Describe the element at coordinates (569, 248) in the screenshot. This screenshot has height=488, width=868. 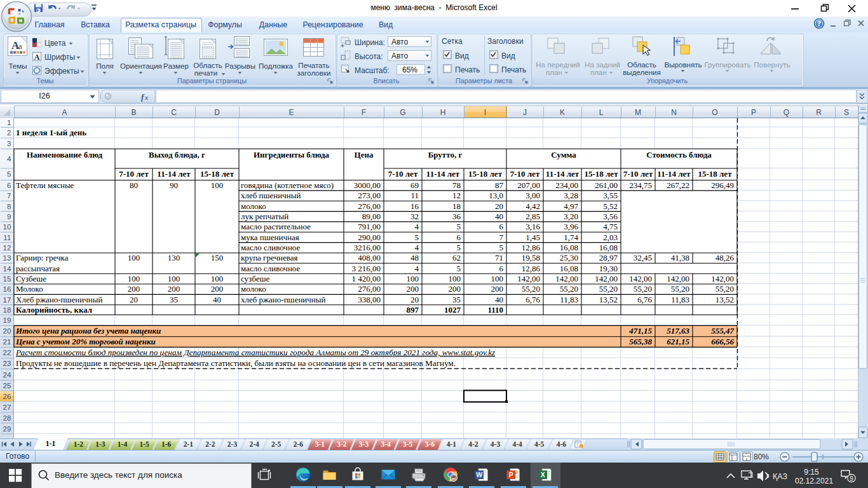
I see `svg-text: 16,08` at that location.